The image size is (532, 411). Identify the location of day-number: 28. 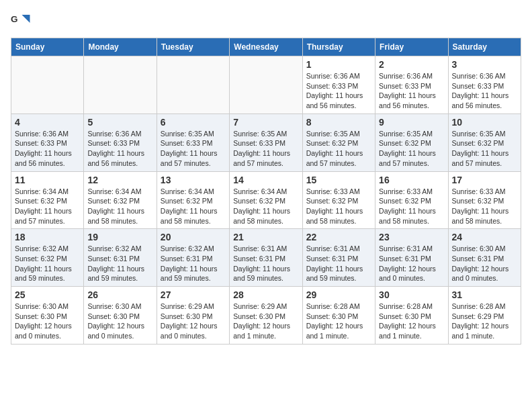
(266, 295).